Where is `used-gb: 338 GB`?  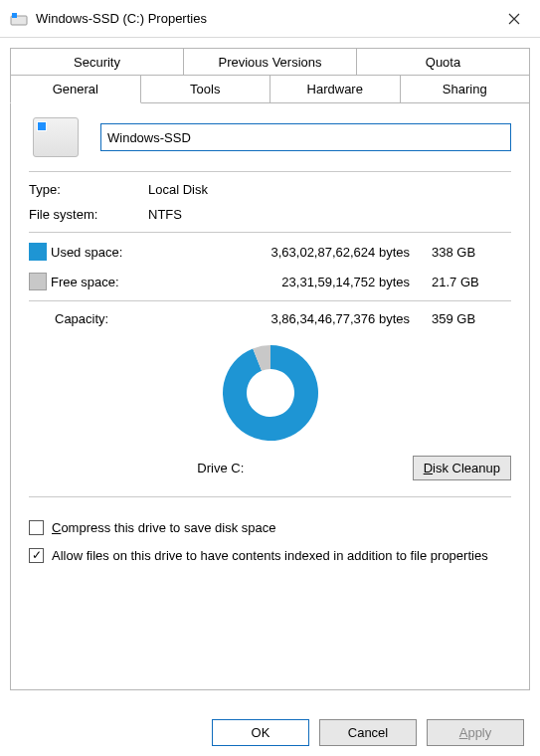
used-gb: 338 GB is located at coordinates (471, 253).